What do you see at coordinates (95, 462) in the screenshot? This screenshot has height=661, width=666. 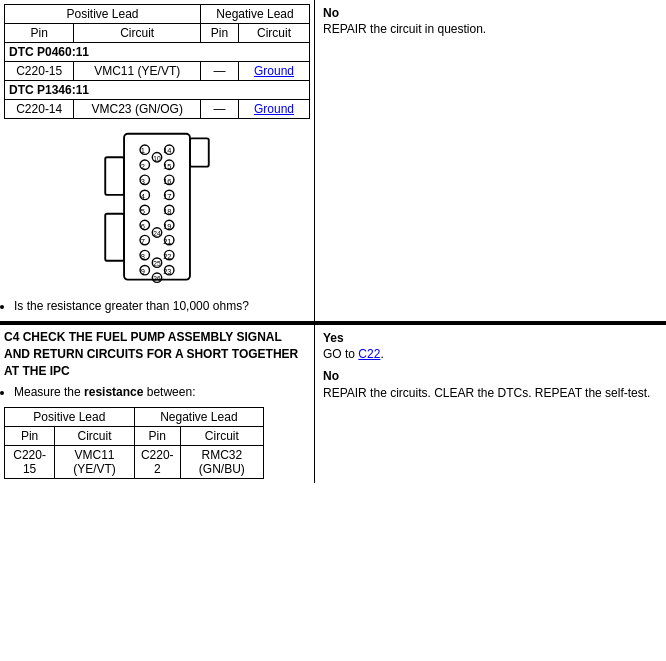 I see `bottom-row1-pos-circuit: VMC11 (YE/VT)` at bounding box center [95, 462].